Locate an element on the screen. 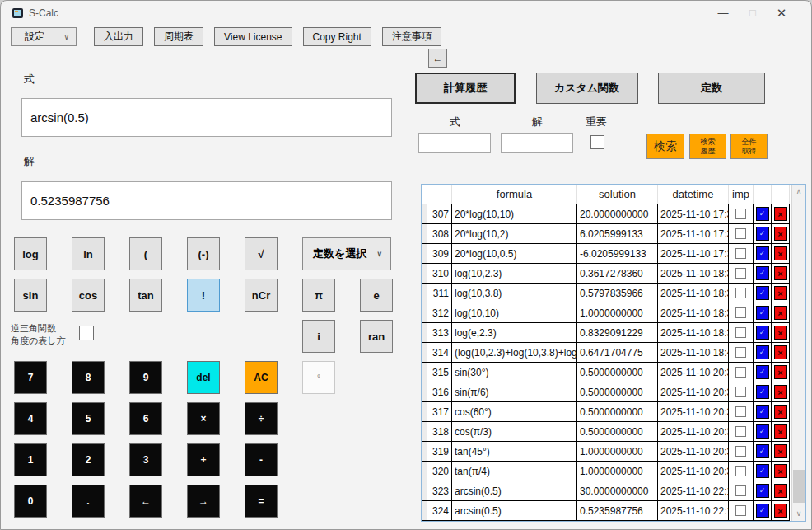 This screenshot has width=812, height=530. numpad-key-1-1: 5 is located at coordinates (88, 419).